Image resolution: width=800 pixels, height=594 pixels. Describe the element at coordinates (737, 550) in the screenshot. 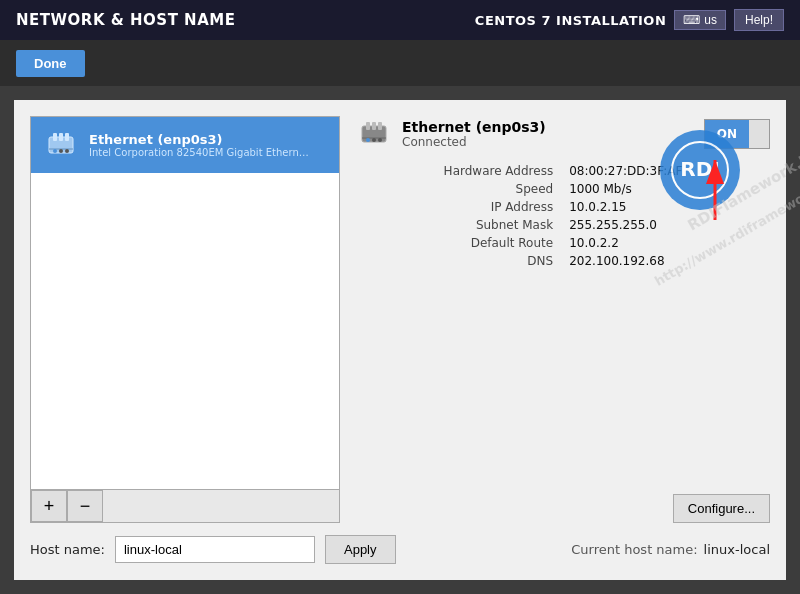

I see `current-host-value: linux-local` at that location.